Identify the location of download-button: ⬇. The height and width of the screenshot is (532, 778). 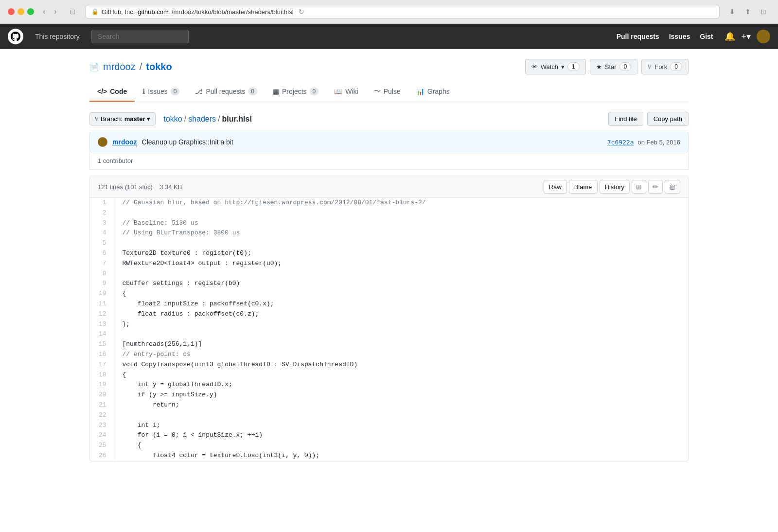
(732, 12).